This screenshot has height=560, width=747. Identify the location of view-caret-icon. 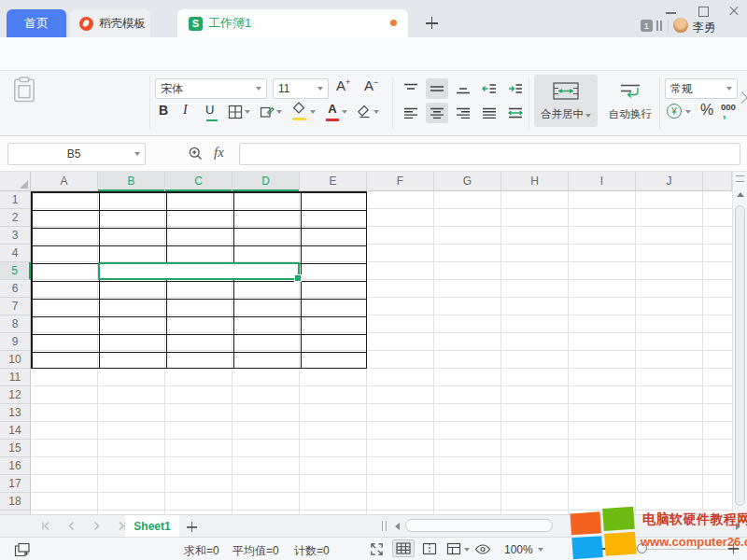
(467, 550).